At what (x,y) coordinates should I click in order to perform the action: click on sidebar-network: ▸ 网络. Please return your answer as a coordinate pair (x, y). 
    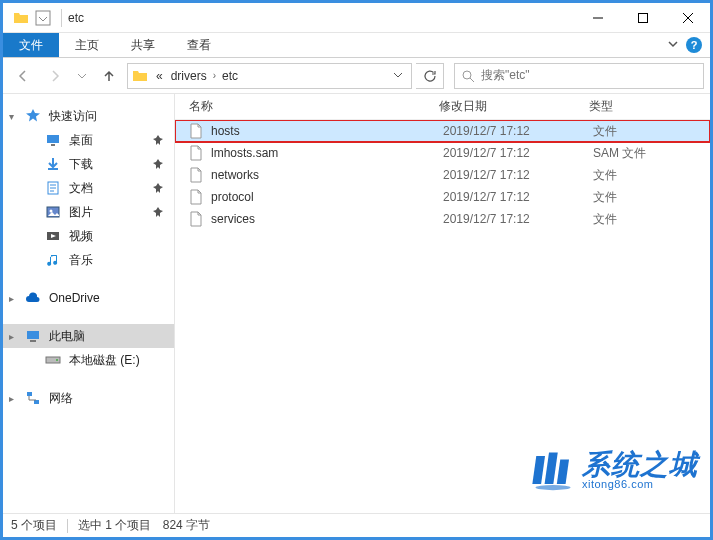
    Looking at the image, I should click on (88, 398).